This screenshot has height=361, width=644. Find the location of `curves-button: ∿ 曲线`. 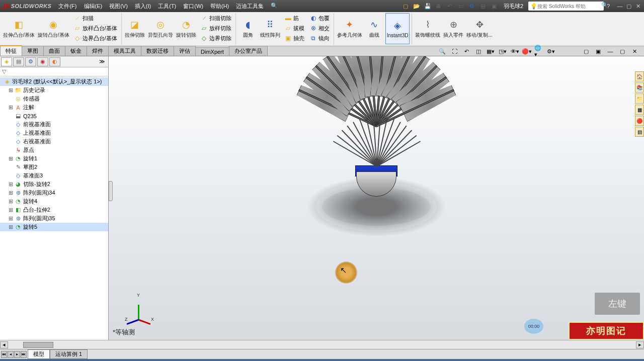

curves-button: ∿ 曲线 is located at coordinates (374, 29).